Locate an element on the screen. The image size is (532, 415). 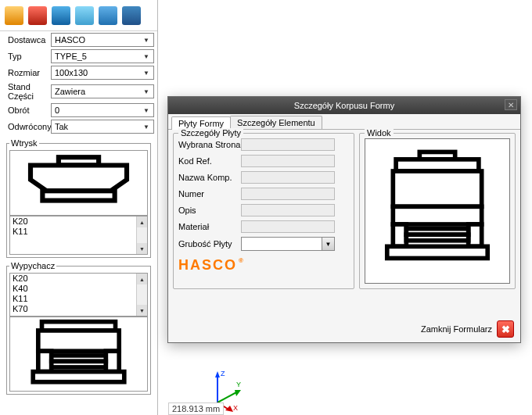
listbox-wypychacz: K20 K40 K11 K70 ▲▼ is located at coordinates (78, 295).